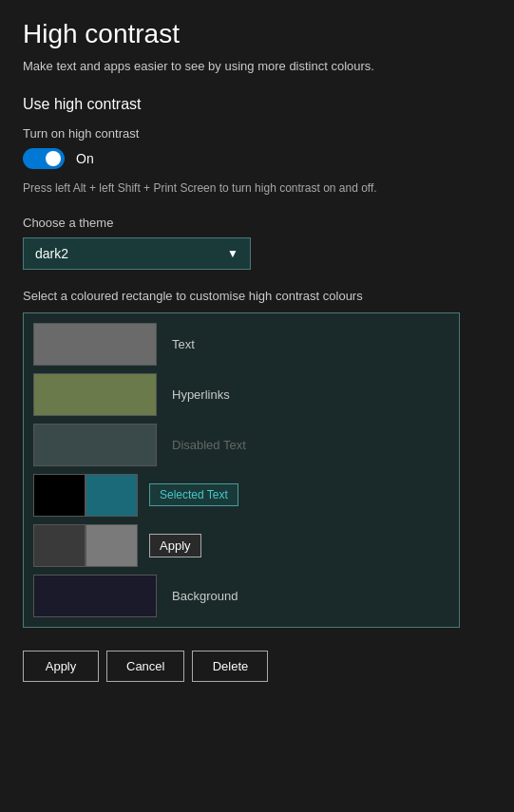 Image resolution: width=514 pixels, height=812 pixels. I want to click on dropdown-label: Choose a theme, so click(257, 222).